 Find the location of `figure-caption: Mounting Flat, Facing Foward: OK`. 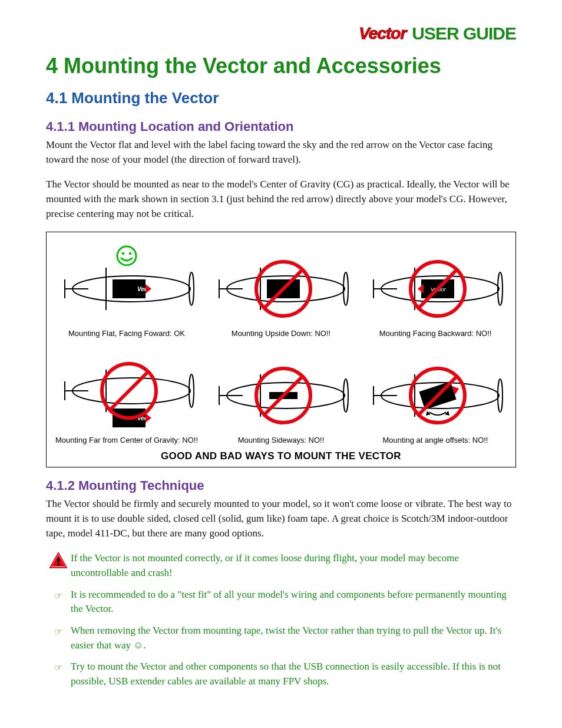

figure-caption: Mounting Flat, Facing Foward: OK is located at coordinates (127, 334).